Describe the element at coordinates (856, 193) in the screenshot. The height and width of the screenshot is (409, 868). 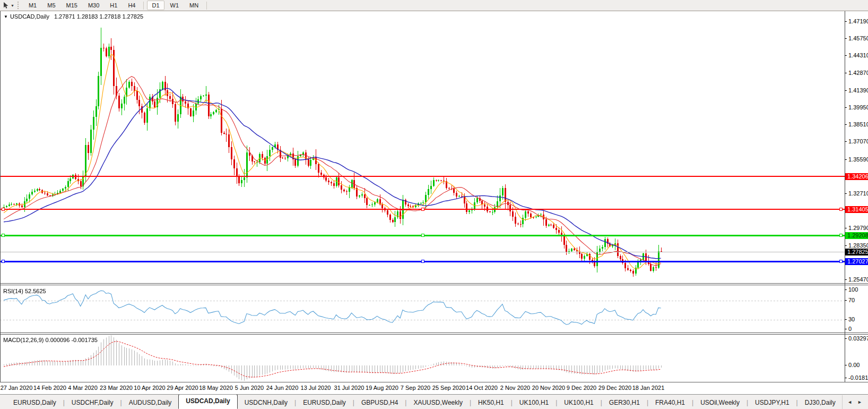
I see `price-axis-tick: 1.32710` at that location.